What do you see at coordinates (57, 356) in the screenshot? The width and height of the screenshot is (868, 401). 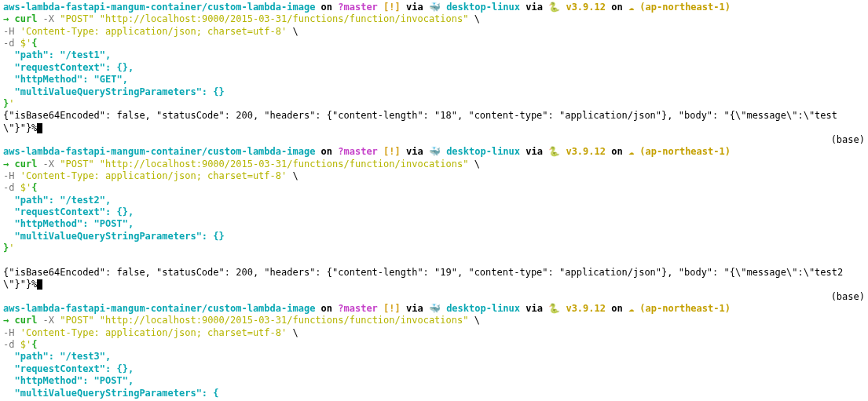 I see `json-line: "path": "/test3",` at bounding box center [57, 356].